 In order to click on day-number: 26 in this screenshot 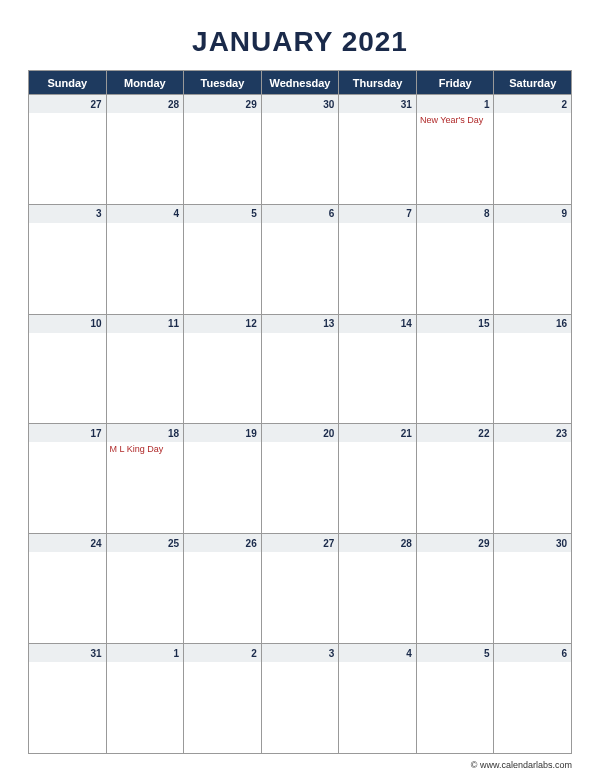, I will do `click(222, 543)`.